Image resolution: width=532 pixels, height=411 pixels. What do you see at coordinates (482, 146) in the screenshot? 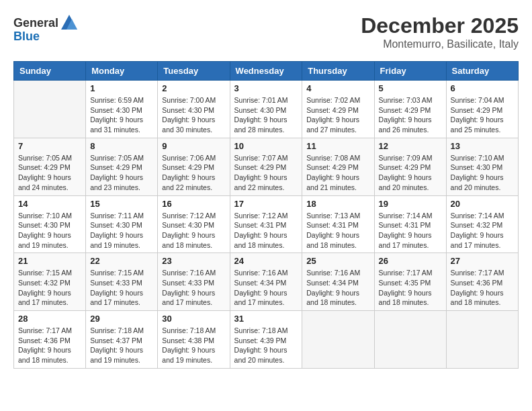
I see `day-number: 13` at bounding box center [482, 146].